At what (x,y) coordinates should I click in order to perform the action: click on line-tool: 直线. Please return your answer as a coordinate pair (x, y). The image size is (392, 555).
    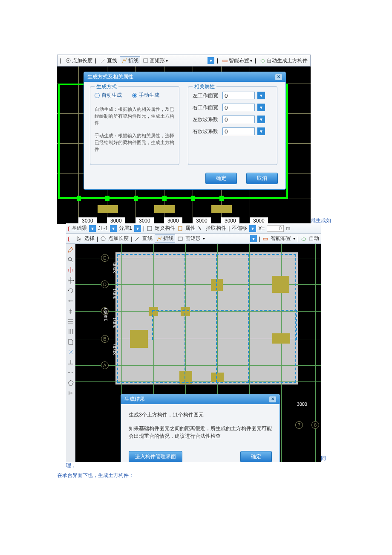
    Looking at the image, I should click on (147, 239).